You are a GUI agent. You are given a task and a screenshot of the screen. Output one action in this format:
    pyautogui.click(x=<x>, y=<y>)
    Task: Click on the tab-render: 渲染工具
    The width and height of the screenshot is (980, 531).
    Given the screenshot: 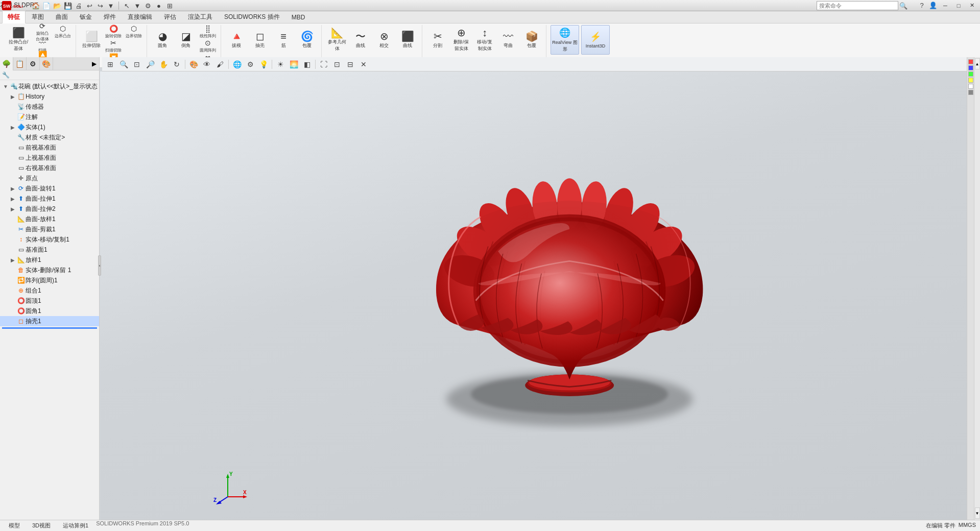 What is the action you would take?
    pyautogui.click(x=200, y=17)
    